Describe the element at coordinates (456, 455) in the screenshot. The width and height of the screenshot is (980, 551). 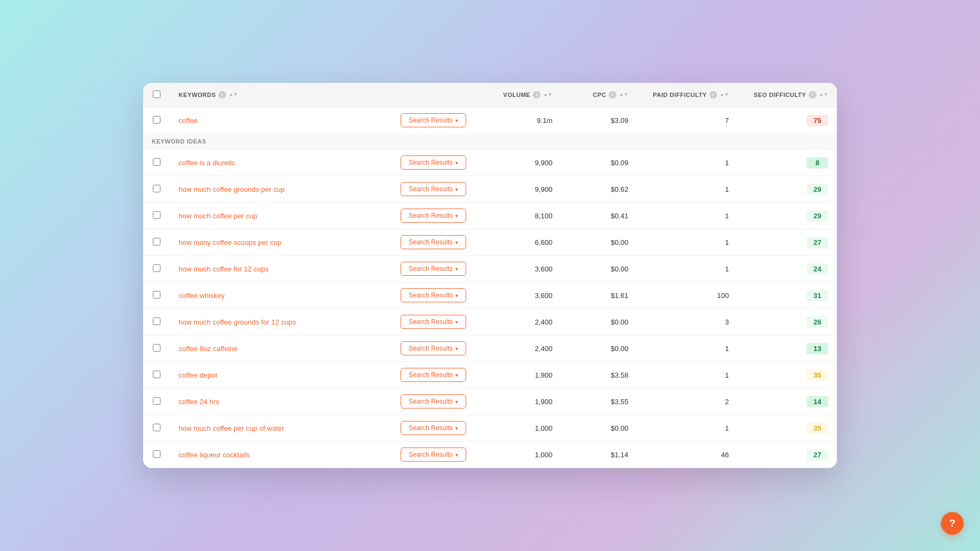
I see `chevron-11: ▾` at that location.